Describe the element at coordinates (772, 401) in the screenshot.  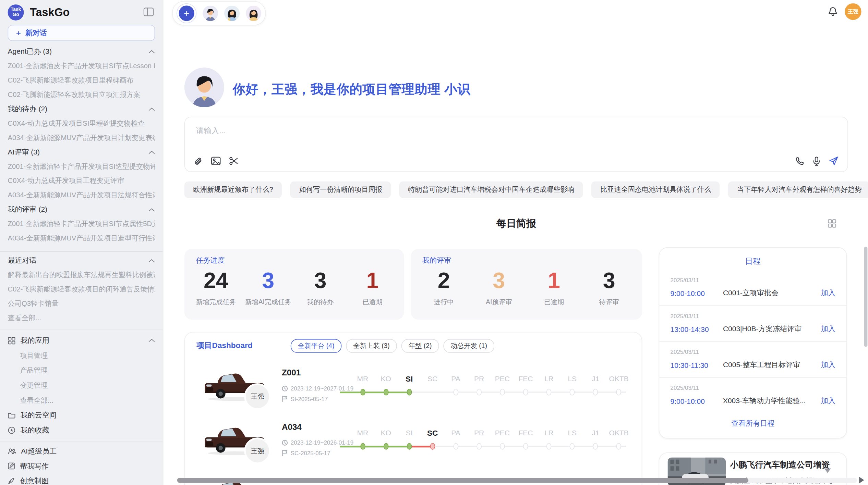
I see `schedule-event-title: X003-车辆动力学性能验...` at that location.